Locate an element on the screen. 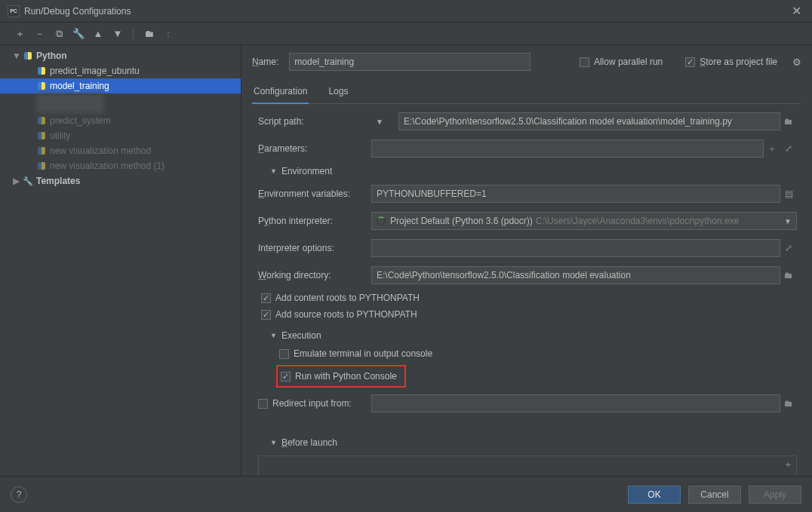  tree-item-utility: utility is located at coordinates (121, 136).